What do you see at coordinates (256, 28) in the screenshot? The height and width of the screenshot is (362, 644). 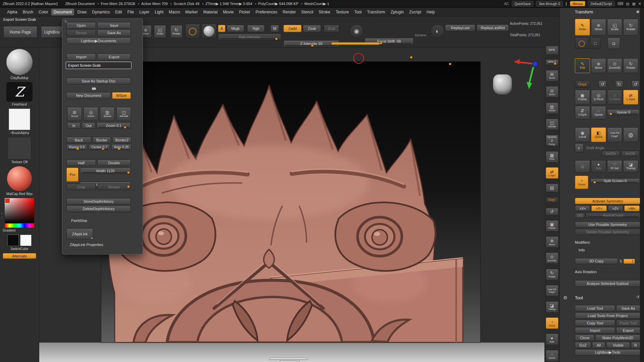 I see `rgb-toggle: Rgb` at bounding box center [256, 28].